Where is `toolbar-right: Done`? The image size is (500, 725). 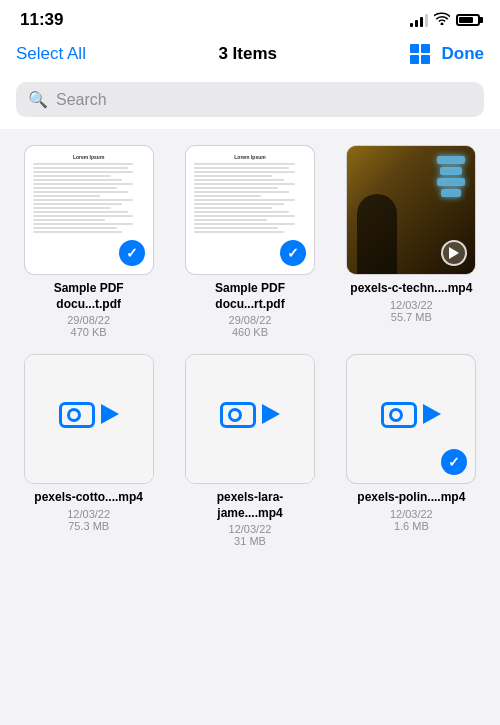
toolbar-right: Done is located at coordinates (448, 54).